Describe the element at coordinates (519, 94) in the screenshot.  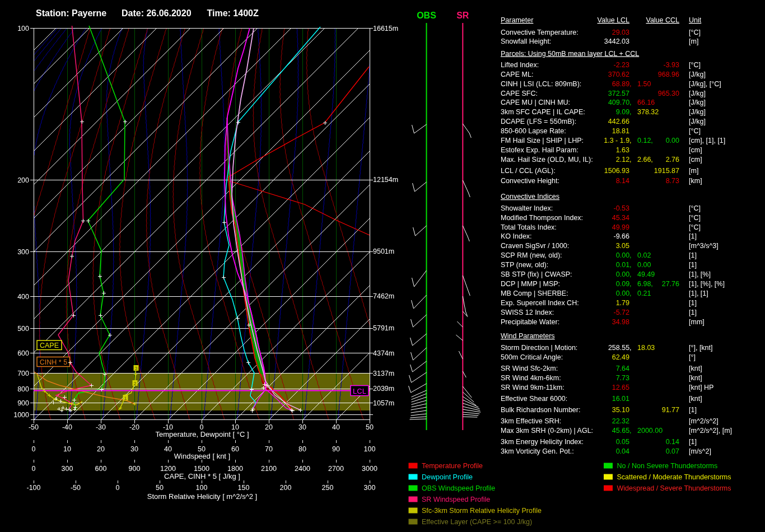
I see `svg-text: CAPE SFC:` at that location.